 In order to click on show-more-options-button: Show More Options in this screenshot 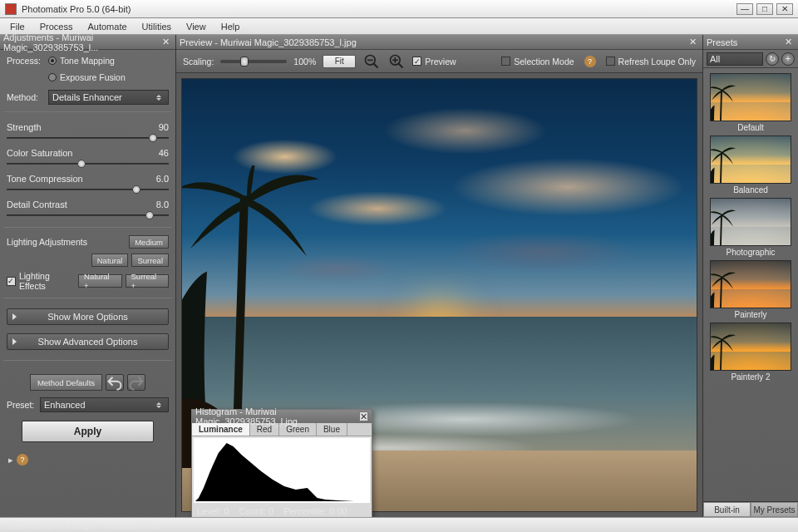, I will do `click(88, 317)`.